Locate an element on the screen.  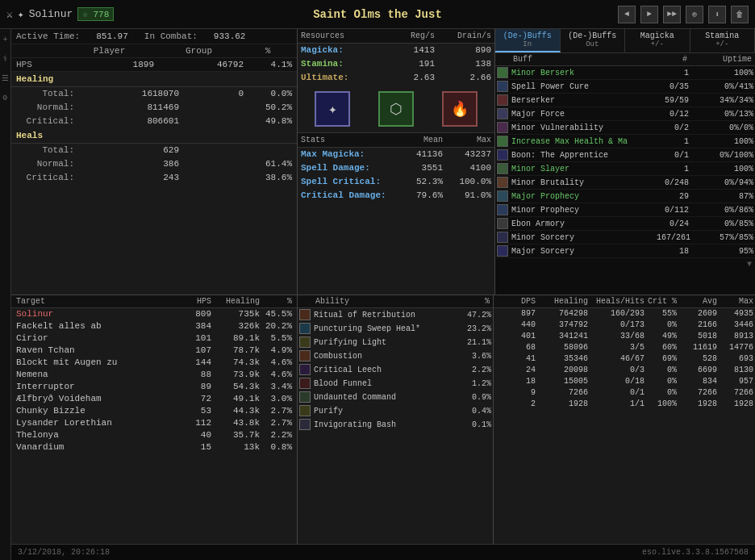
dps-value: 24 is located at coordinates (515, 370).